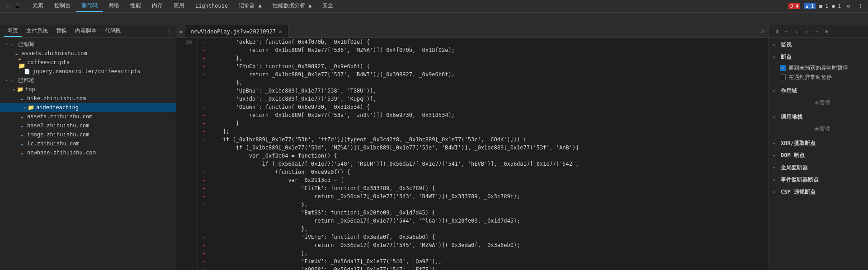 Image resolution: width=868 pixels, height=270 pixels. What do you see at coordinates (88, 126) in the screenshot?
I see `tree-item: ☁base2.zhihuishu.com` at bounding box center [88, 126].